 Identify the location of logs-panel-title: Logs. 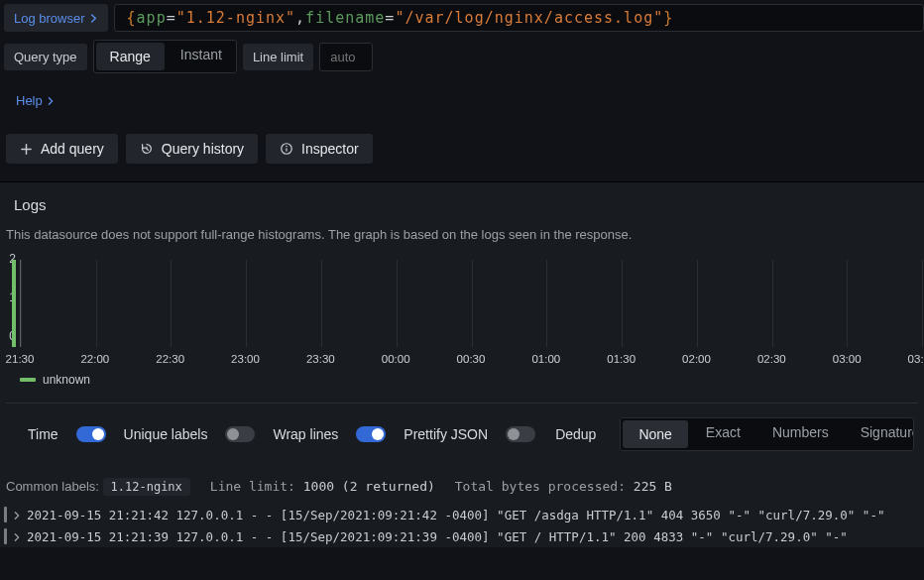
(462, 210).